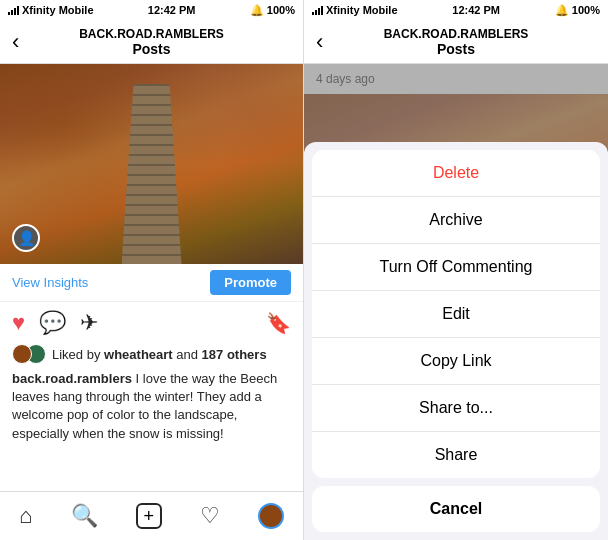 The image size is (608, 540). Describe the element at coordinates (172, 10) in the screenshot. I see `time-label: 12:42 PM` at that location.